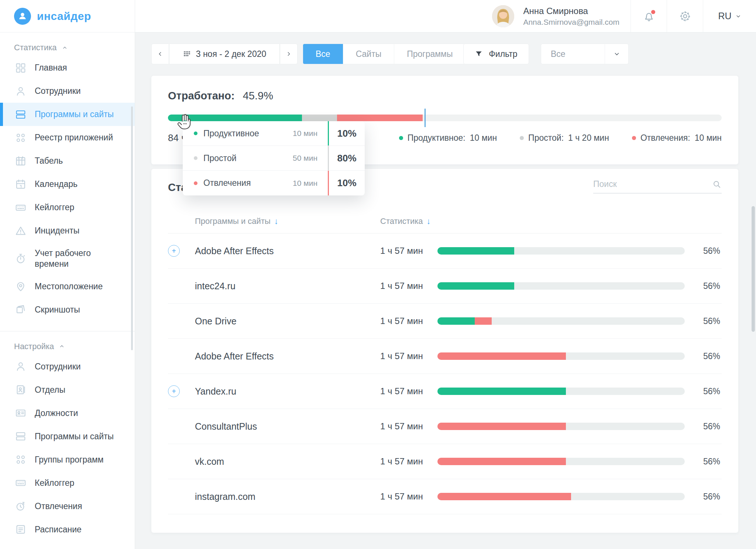 The height and width of the screenshot is (549, 756). I want to click on sidebar-item-windows: Программы и сайты, so click(67, 437).